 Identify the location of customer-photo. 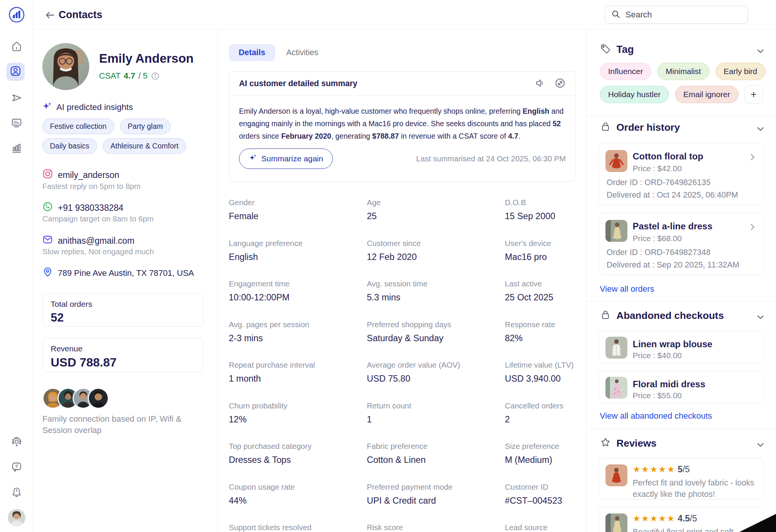
(66, 66).